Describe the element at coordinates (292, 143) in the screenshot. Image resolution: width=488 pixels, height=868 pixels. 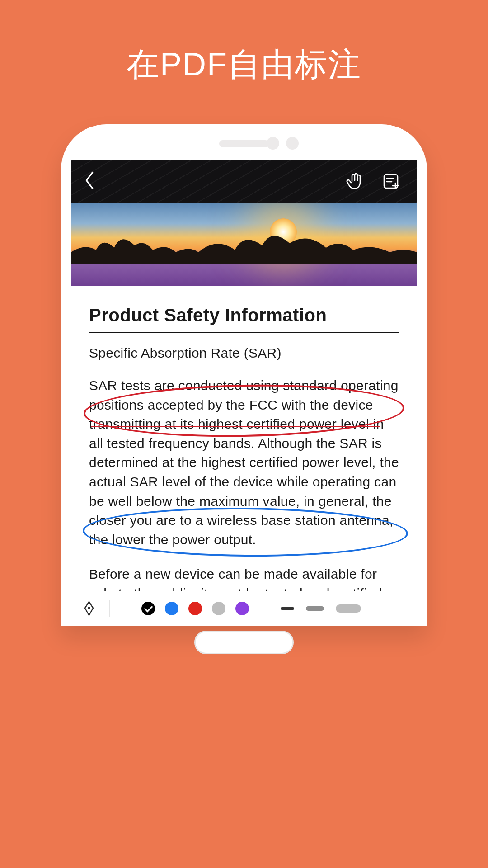
I see `phone-camera` at that location.